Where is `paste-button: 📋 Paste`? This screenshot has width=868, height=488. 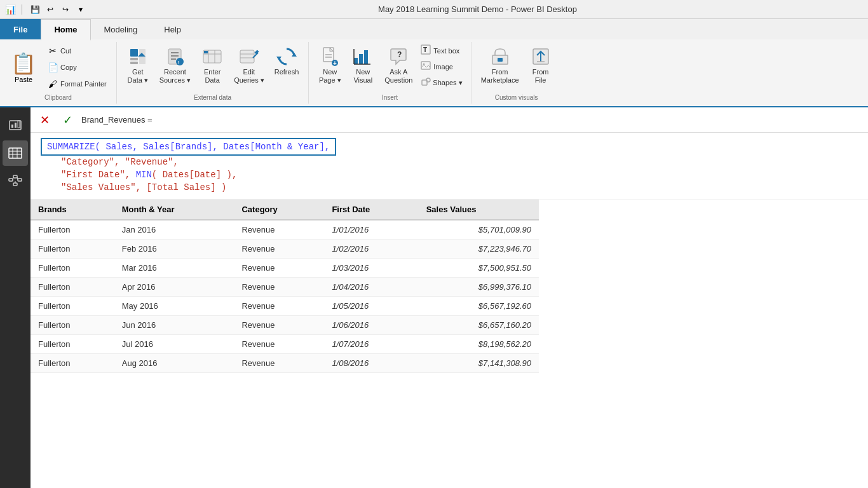
paste-button: 📋 Paste is located at coordinates (24, 67).